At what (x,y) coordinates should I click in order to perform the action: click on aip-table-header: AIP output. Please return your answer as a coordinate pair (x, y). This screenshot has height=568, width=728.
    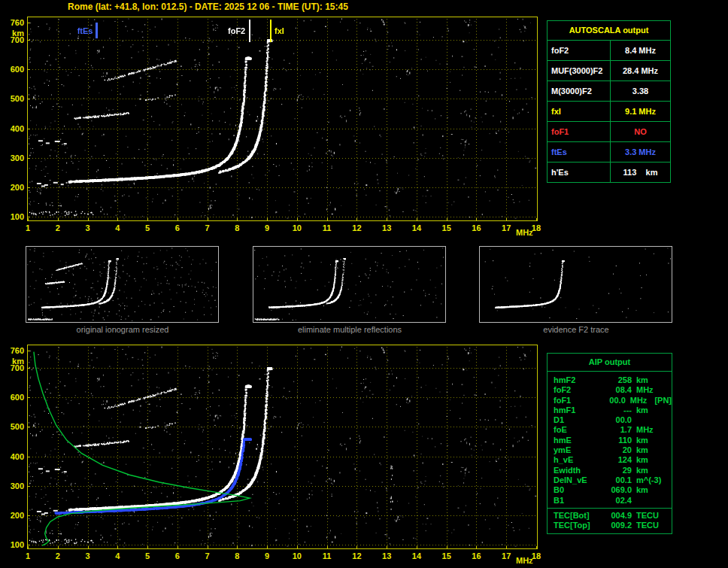
    Looking at the image, I should click on (609, 363).